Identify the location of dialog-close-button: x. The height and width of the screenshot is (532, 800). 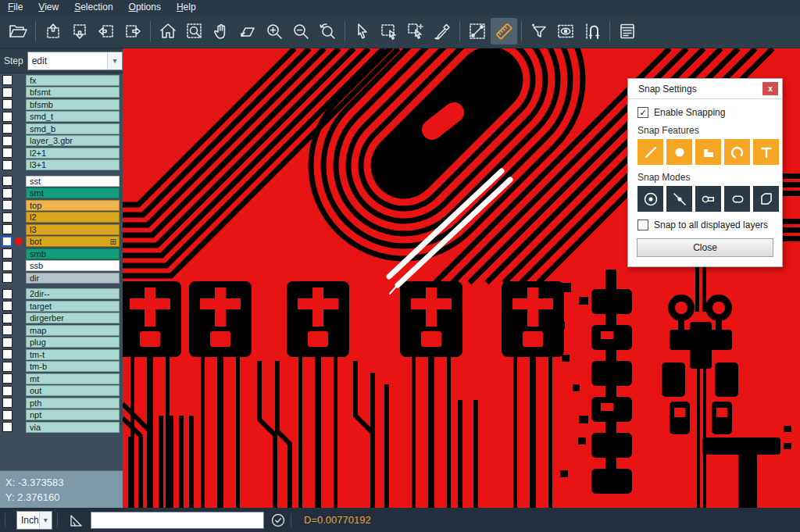
(770, 89).